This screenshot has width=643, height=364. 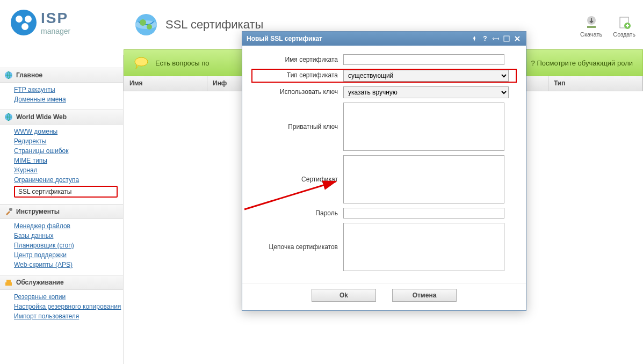 What do you see at coordinates (285, 39) in the screenshot?
I see `dialog-title-text: Новый SSL сертификат` at bounding box center [285, 39].